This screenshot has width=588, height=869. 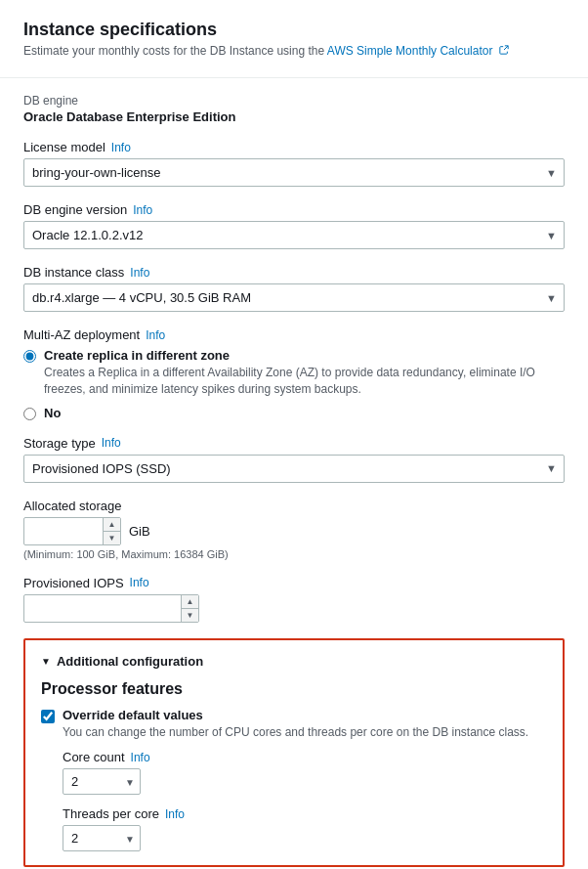 What do you see at coordinates (294, 288) in the screenshot?
I see `db-instance-class-group: DB instance class Info db.r4.xlarge — 4 …` at bounding box center [294, 288].